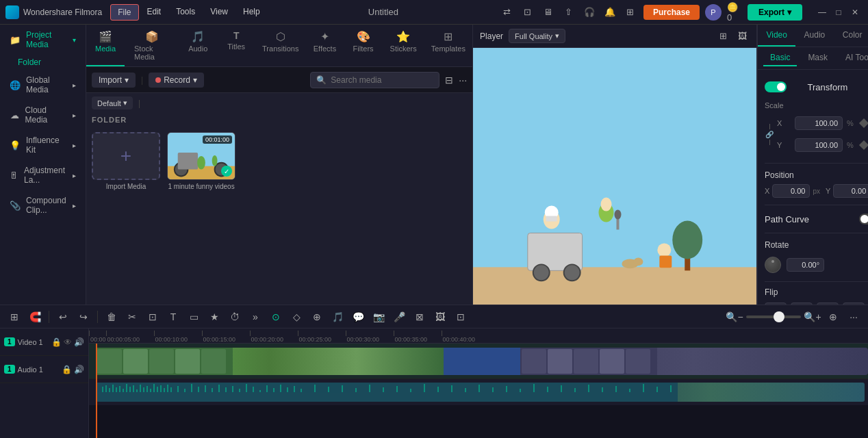  Describe the element at coordinates (448, 45) in the screenshot. I see `tab-templates: ⊞ Templates` at that location.